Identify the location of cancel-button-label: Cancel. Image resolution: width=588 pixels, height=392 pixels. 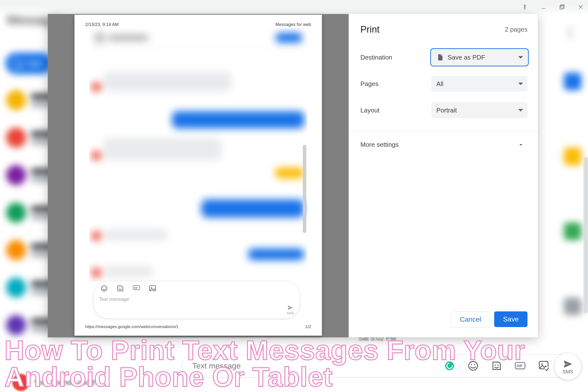
(470, 320).